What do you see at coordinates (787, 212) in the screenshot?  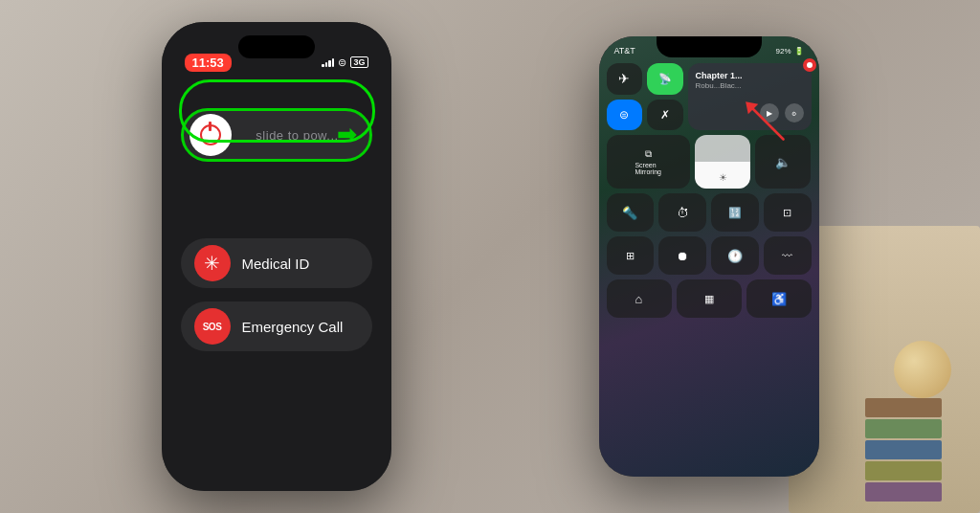 I see `toggle-icon: ⊡` at bounding box center [787, 212].